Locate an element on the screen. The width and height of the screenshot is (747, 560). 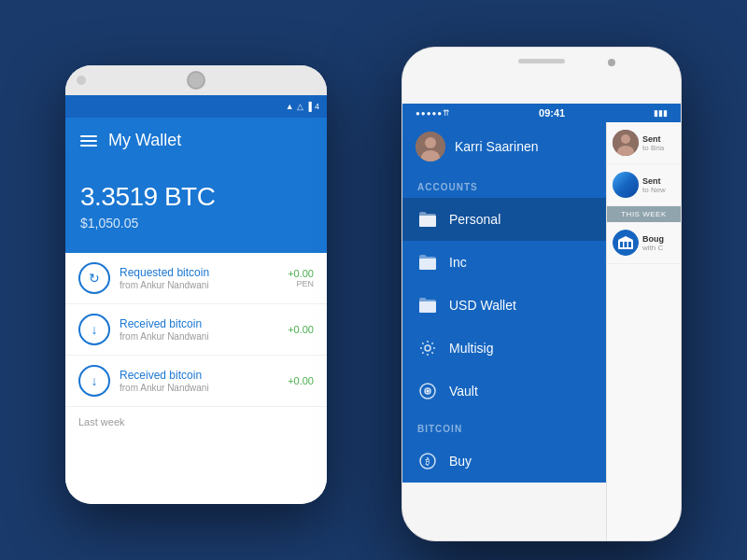
table-row: ↻ Requested bitcoin from Ankur Nandwani … is located at coordinates (196, 278).